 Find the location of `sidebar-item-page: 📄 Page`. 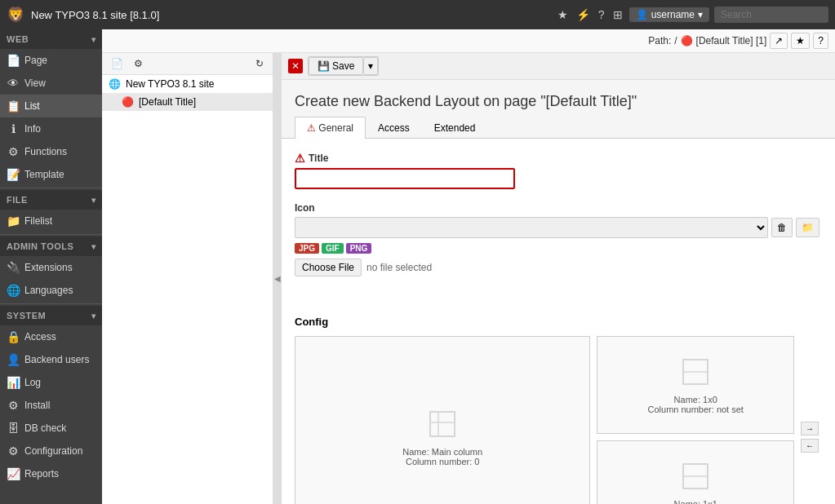

sidebar-item-page: 📄 Page is located at coordinates (51, 60).